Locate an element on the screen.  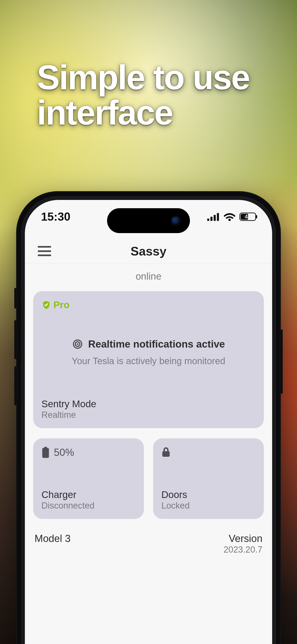
sentry-title: Realtime notifications active is located at coordinates (156, 344).